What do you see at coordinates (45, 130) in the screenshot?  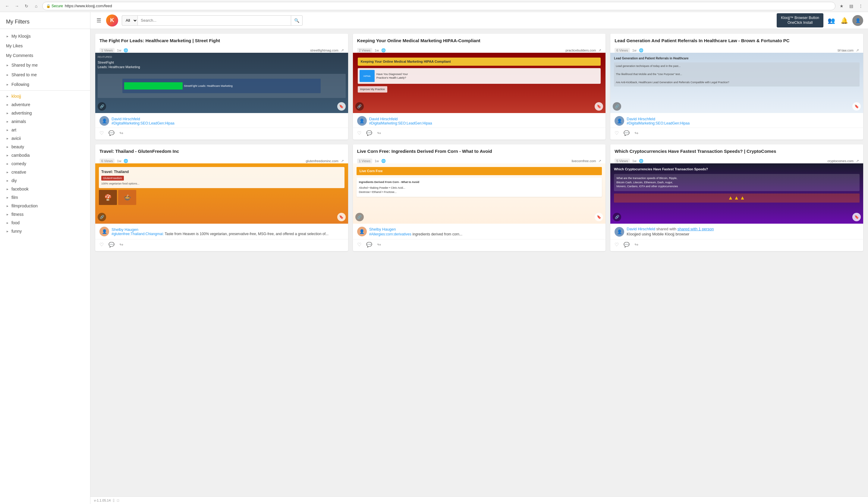 I see `sidebar-item-art: ► art` at bounding box center [45, 130].